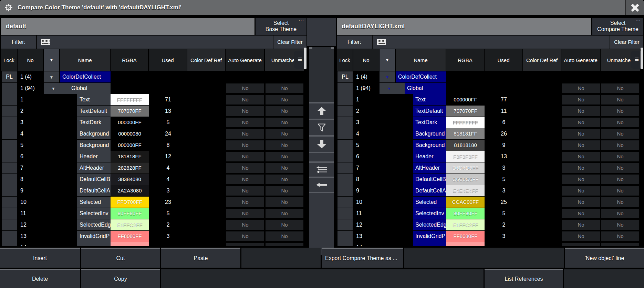 Image resolution: width=644 pixels, height=288 pixels. What do you see at coordinates (503, 60) in the screenshot?
I see `column-header: Used` at bounding box center [503, 60].